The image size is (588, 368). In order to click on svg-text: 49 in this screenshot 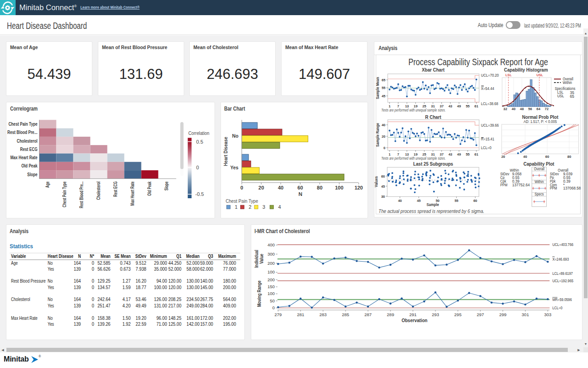, I will do `click(459, 106)`.